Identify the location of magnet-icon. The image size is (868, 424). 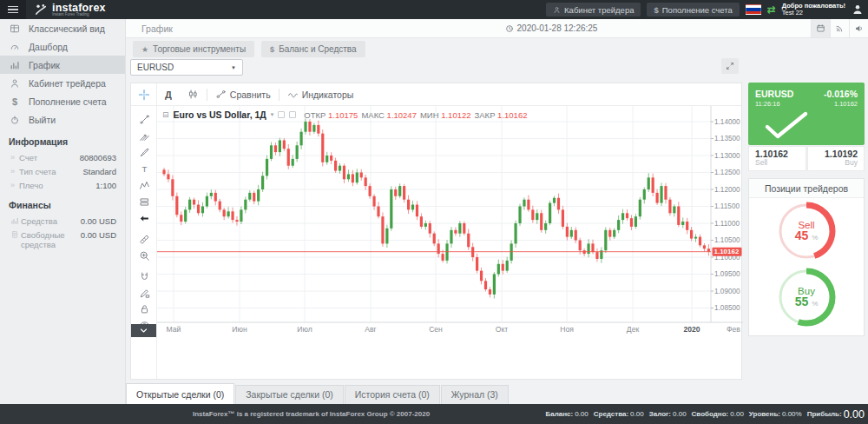
(144, 276).